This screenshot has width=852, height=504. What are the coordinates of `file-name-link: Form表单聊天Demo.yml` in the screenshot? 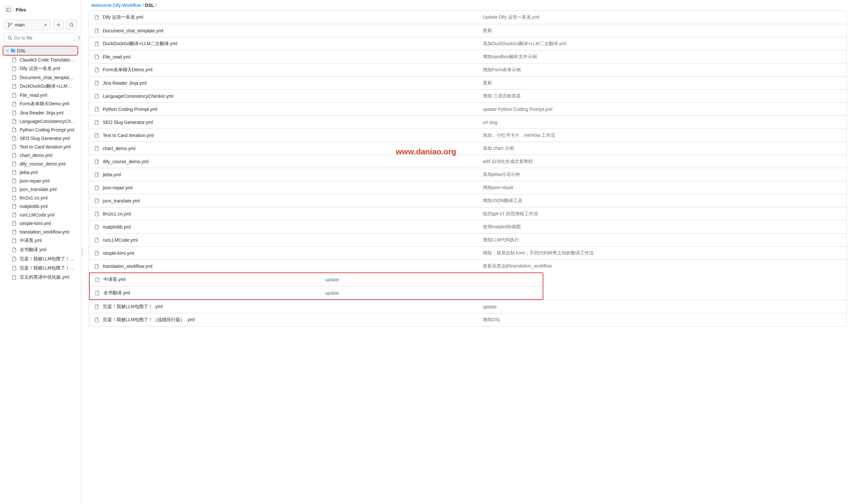 It's located at (128, 70).